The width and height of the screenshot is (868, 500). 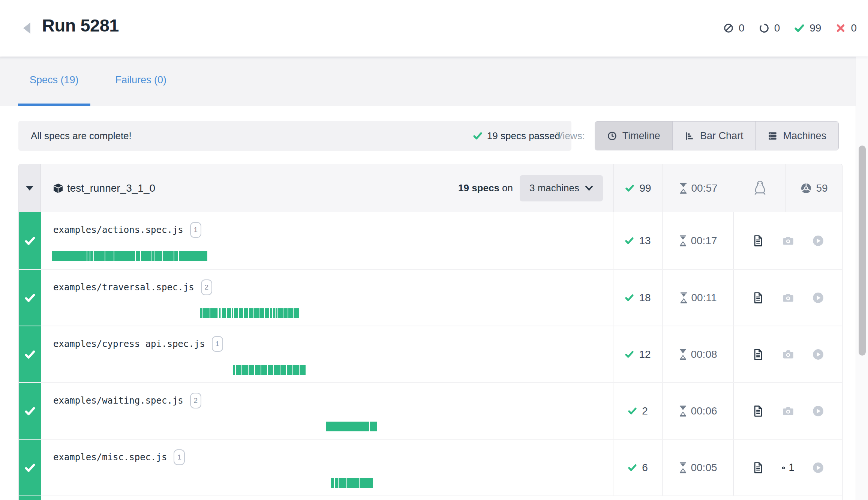 What do you see at coordinates (561, 188) in the screenshot?
I see `machines-dropdown: 3 machines` at bounding box center [561, 188].